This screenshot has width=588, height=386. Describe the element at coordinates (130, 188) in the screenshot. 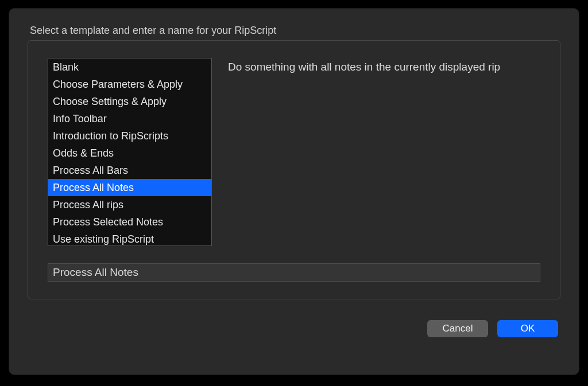

I see `template-item: Process All Notes` at that location.